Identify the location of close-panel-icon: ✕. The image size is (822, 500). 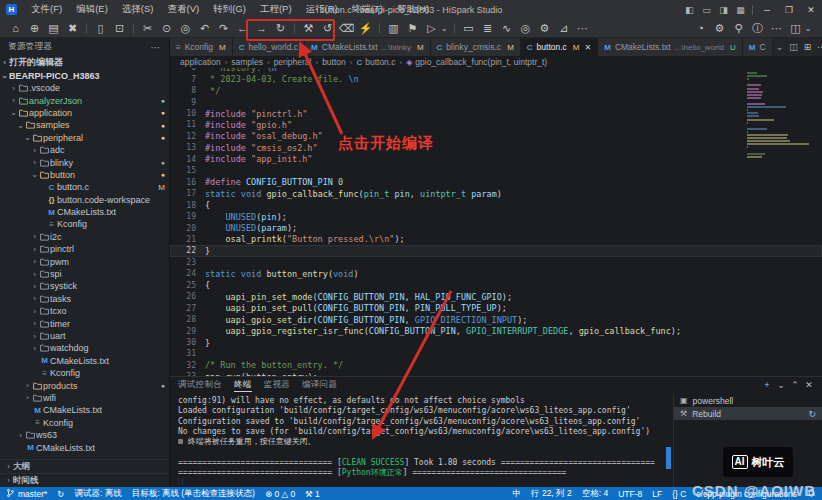
(809, 385).